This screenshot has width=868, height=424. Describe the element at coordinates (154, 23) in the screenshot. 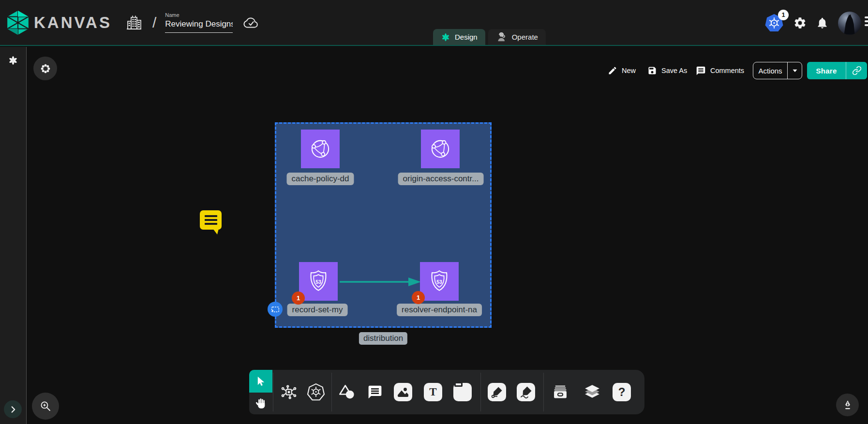

I see `breadcrumb-slash: /` at that location.